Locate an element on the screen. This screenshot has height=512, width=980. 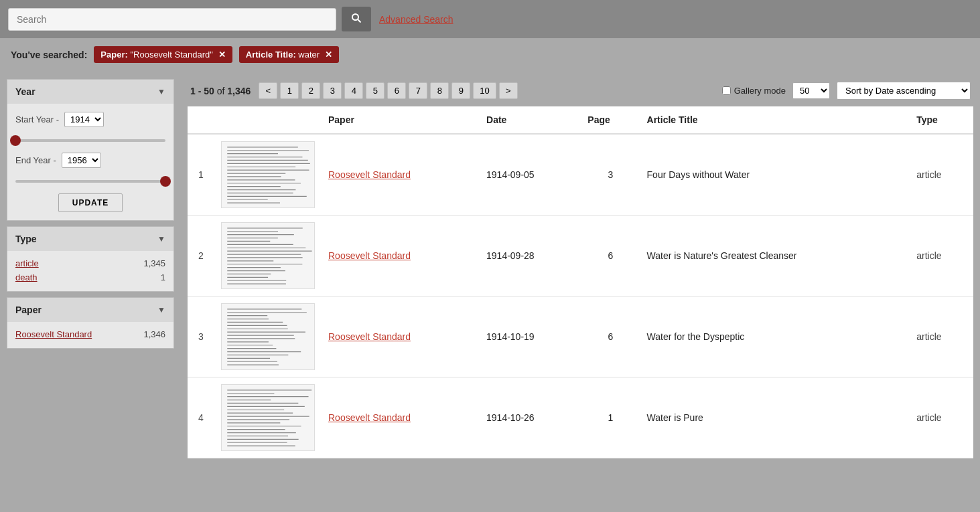
start-year-slider is located at coordinates (90, 141).